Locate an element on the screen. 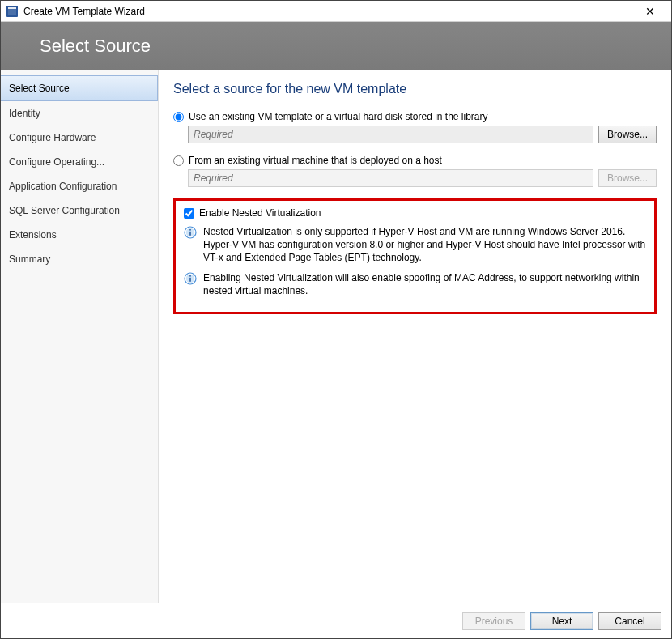 Image resolution: width=672 pixels, height=639 pixels. nested-virtualization-section: Enable Nested Virtualization Nested Virt… is located at coordinates (415, 256).